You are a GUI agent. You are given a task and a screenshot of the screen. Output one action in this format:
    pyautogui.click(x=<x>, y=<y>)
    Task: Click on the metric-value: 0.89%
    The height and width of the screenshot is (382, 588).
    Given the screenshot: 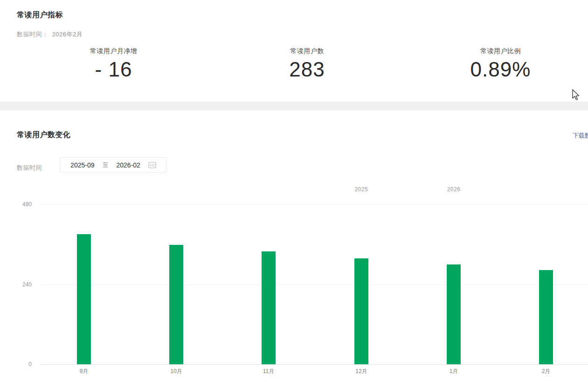 What is the action you would take?
    pyautogui.click(x=496, y=69)
    